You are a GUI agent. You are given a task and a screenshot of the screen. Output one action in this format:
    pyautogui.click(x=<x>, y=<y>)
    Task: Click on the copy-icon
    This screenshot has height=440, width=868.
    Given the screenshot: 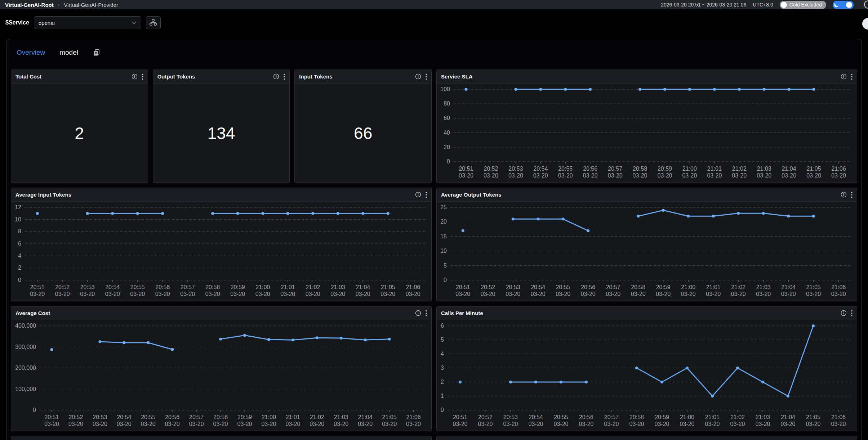 What is the action you would take?
    pyautogui.click(x=97, y=53)
    